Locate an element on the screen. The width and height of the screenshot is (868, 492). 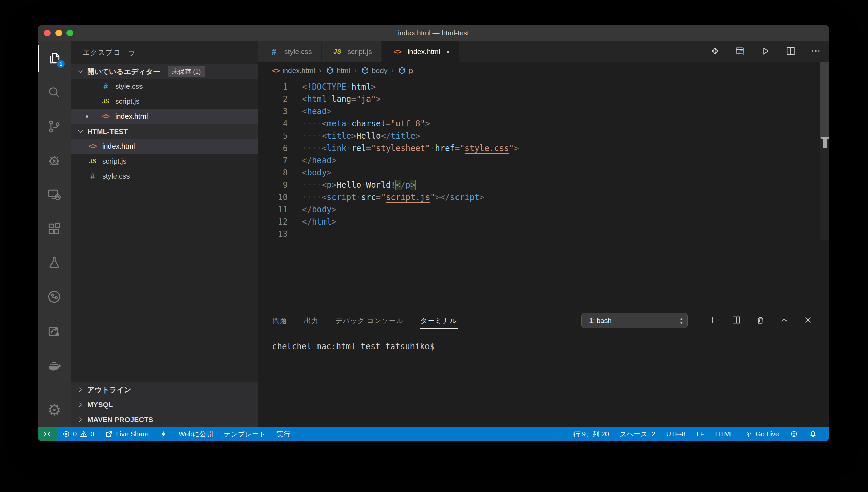
panel-tab-問題: 問題 is located at coordinates (280, 321).